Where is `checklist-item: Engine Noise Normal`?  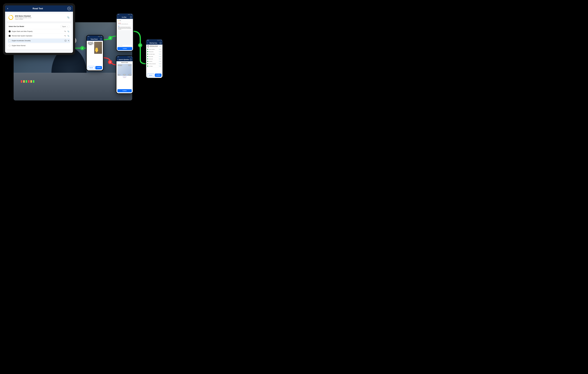 checklist-item: Engine Noise Normal is located at coordinates (39, 46).